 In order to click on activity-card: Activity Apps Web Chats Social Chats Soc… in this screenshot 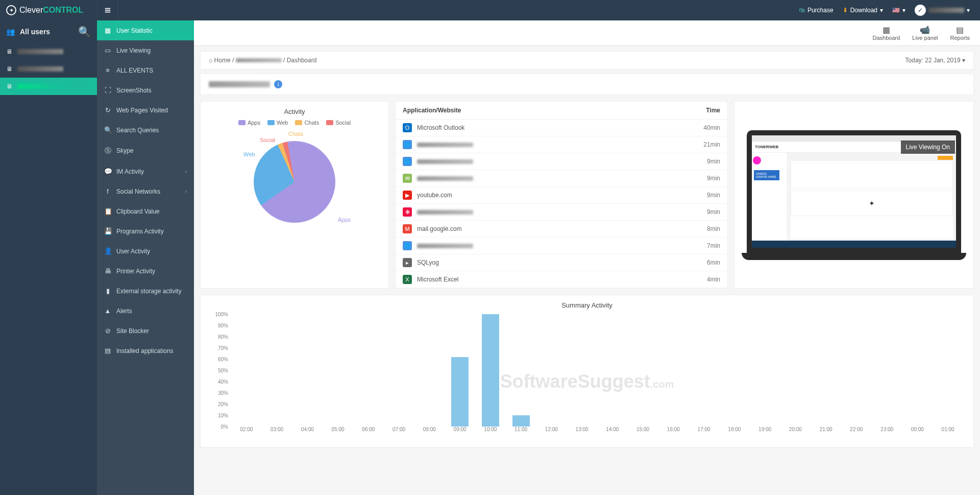, I will do `click(295, 195)`.